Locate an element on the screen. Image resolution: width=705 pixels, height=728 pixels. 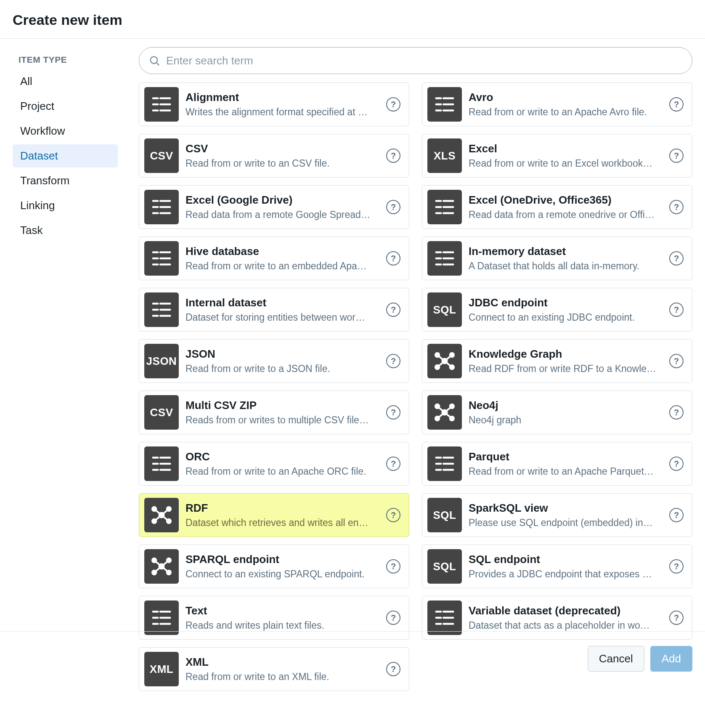
card-description: Read from or write to an Apache Parquet… is located at coordinates (565, 471).